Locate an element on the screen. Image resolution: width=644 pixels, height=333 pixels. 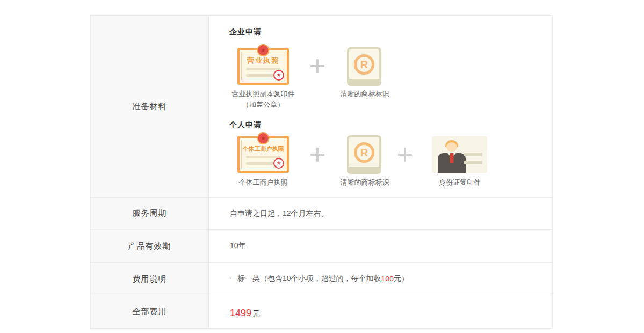
caption-line: 营业执照副本复印件 is located at coordinates (263, 94).